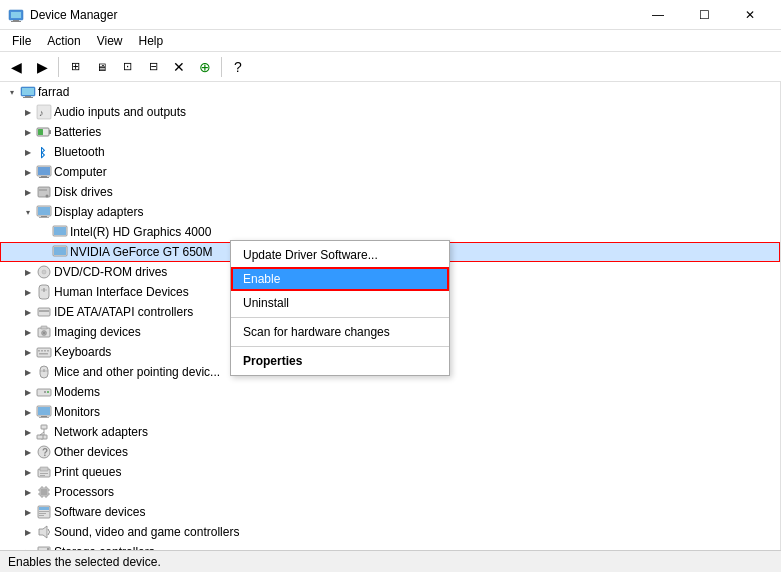 The image size is (781, 572). Describe the element at coordinates (28, 372) in the screenshot. I see `expand-icon-mice: ▶` at that location.